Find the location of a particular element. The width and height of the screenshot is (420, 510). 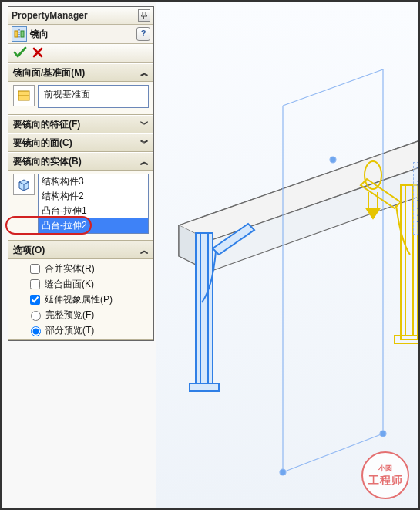

merge-label: 合并实体(R) is located at coordinates (69, 269).